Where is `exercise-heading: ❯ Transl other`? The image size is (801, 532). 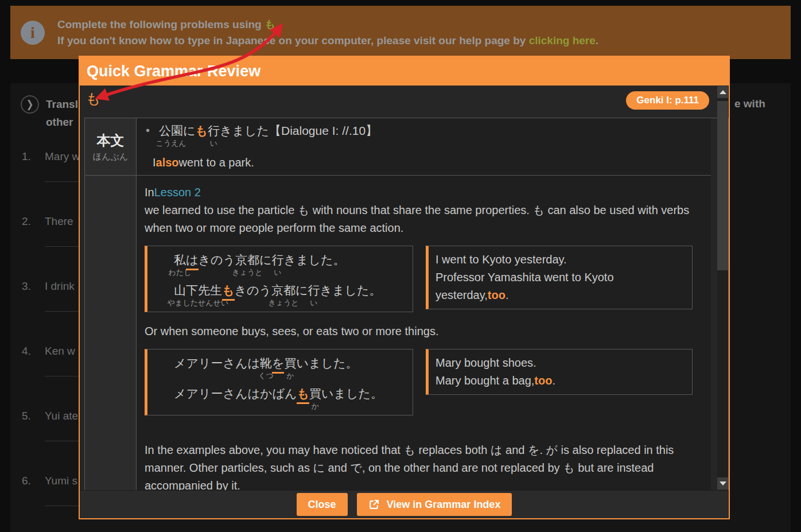
exercise-heading: ❯ Transl other is located at coordinates (49, 113).